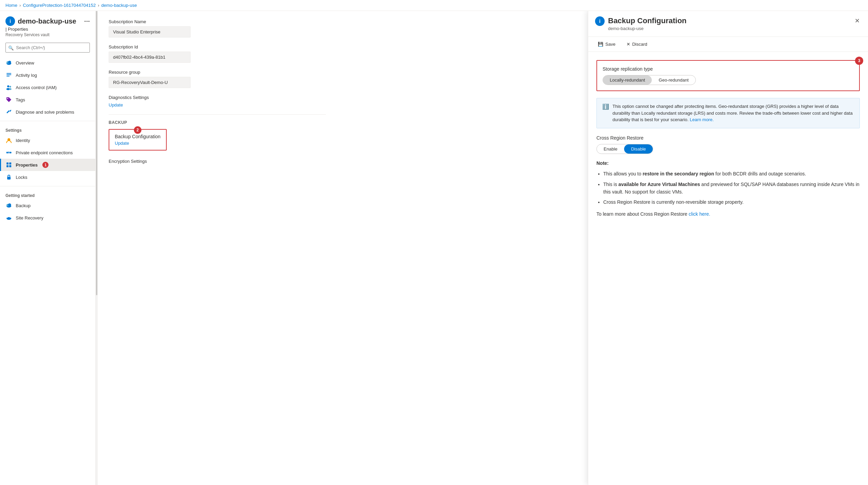 The height and width of the screenshot is (485, 868). What do you see at coordinates (48, 248) in the screenshot?
I see `sidebar: i demo-backup-use ··· | Properties Recov…` at bounding box center [48, 248].